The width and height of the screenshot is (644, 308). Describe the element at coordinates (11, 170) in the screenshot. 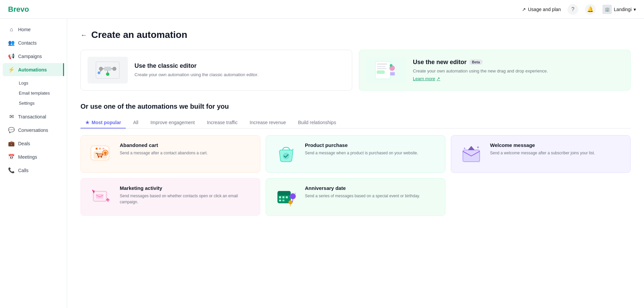

I see `calls-icon: 📞` at that location.